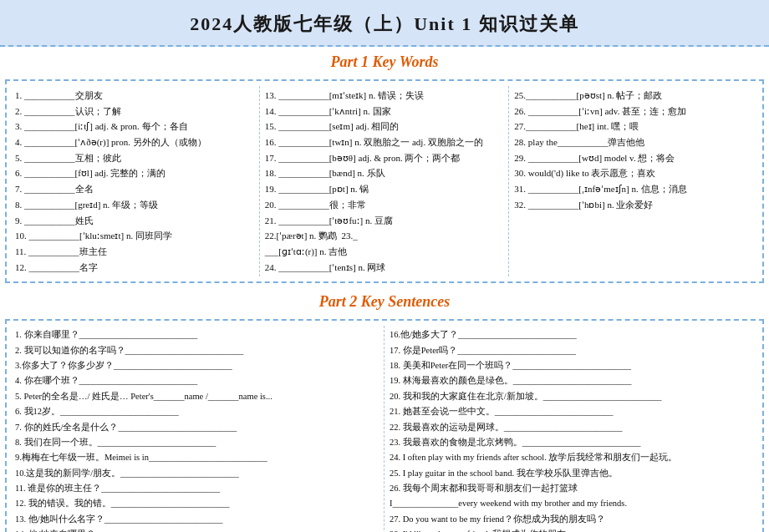  I want to click on word-item: 10. ___________[ˈkluːsmeɪt] n. 同班同学, so click(135, 236).